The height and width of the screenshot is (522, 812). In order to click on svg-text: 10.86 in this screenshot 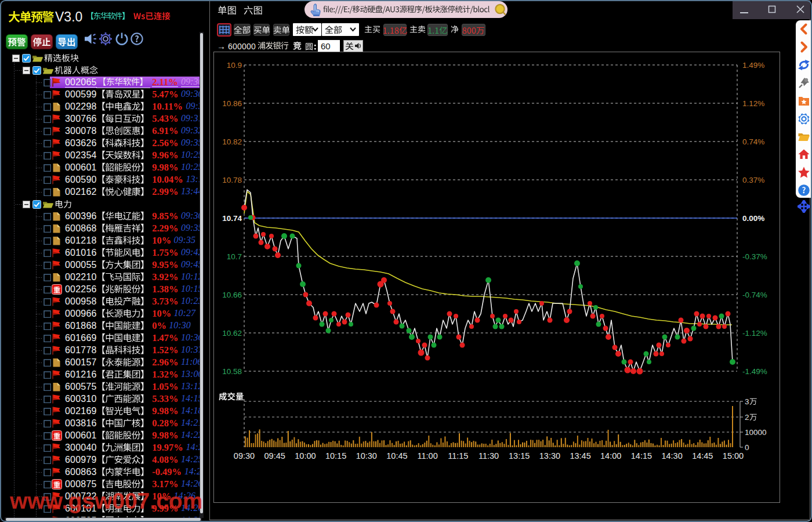, I will do `click(232, 103)`.